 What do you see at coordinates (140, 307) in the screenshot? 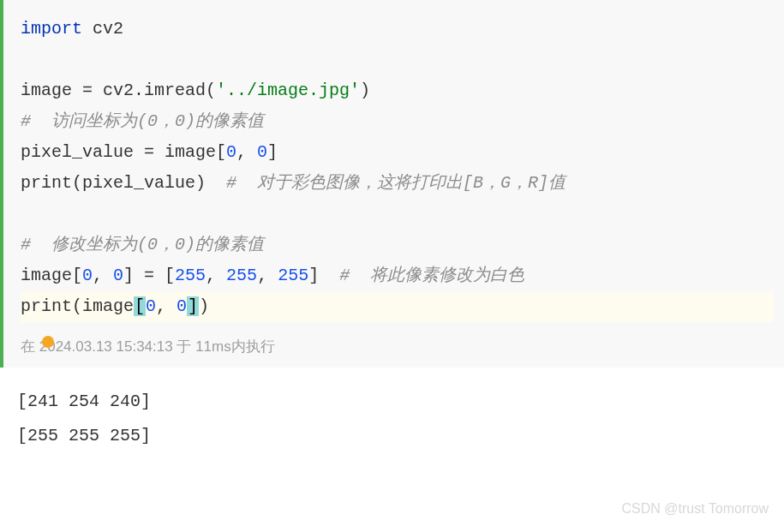
I see `bracket-highlight: [` at bounding box center [140, 307].